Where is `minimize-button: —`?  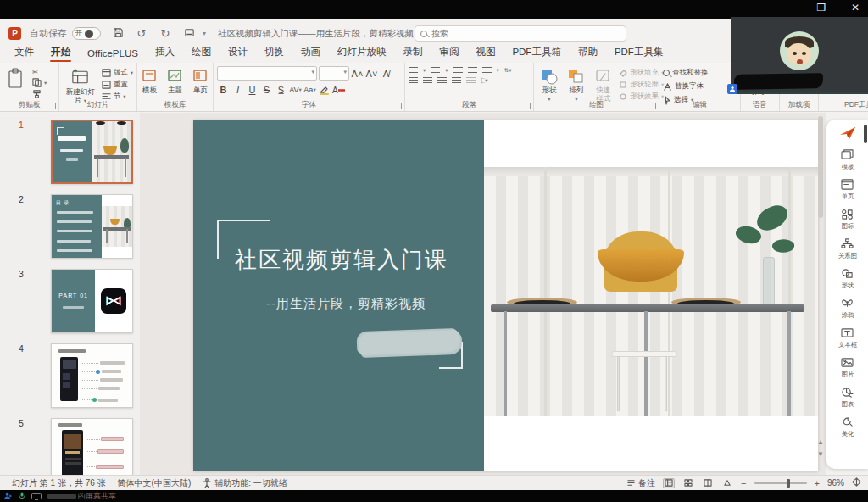 minimize-button: — is located at coordinates (787, 8).